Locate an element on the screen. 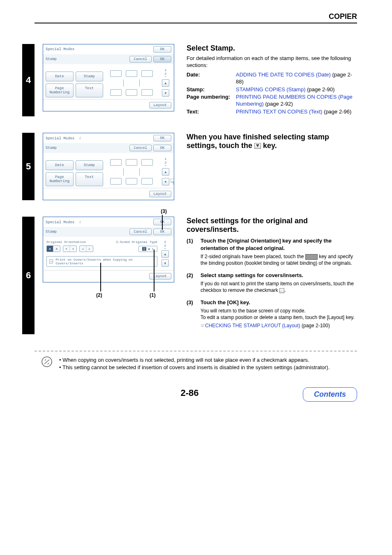 The image size is (392, 555). item-title: Select stamp settings for covers/inserts… is located at coordinates (252, 275).